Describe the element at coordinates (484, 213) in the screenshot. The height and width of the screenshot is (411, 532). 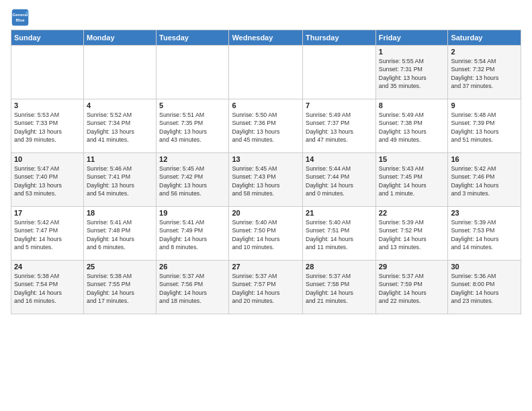
I see `day-number: 23` at that location.